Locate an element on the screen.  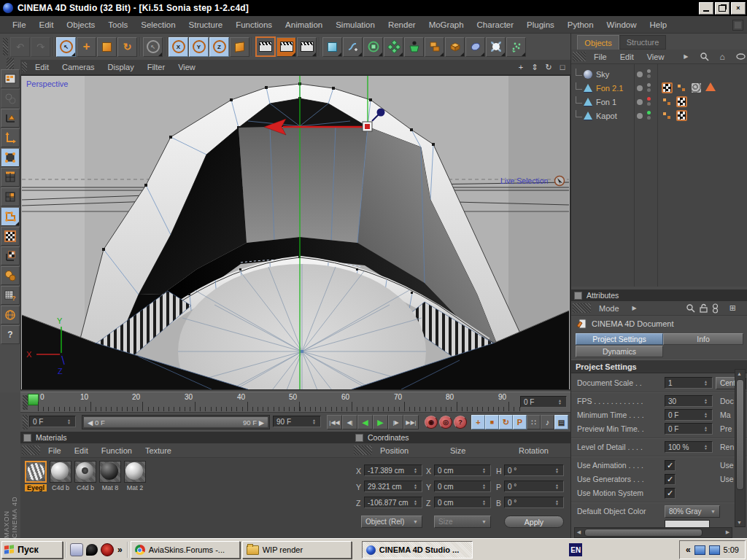
vp-menu-cameras: Cameras is located at coordinates (79, 67).